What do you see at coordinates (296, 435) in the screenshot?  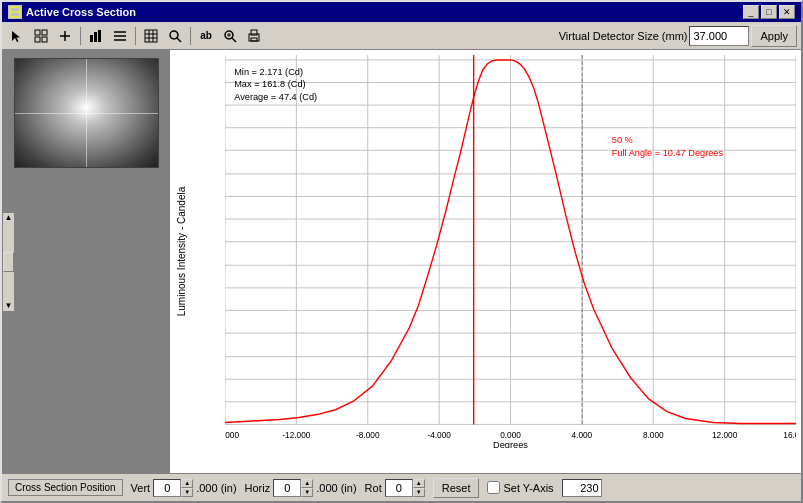 I see `svg-text: -12.000` at bounding box center [296, 435].